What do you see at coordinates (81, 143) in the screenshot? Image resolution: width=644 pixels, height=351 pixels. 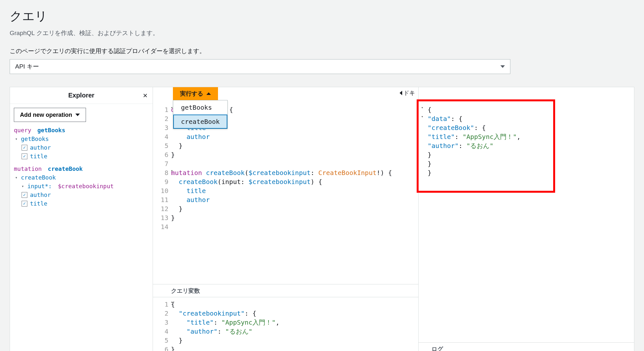 I see `query-operation: query getBooks ▾ getBooks ✓ author ✓ tit…` at bounding box center [81, 143].